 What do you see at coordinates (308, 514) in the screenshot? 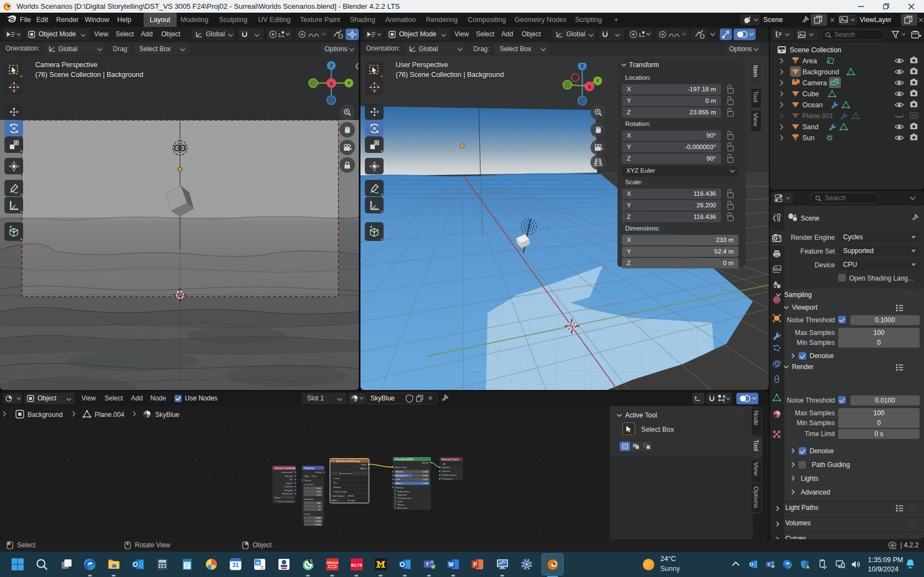
I see `svg-text: Scale:` at bounding box center [308, 514].